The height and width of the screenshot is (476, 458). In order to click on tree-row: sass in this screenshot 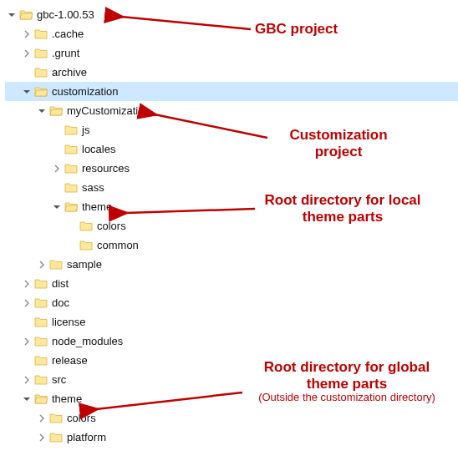, I will do `click(232, 187)`.